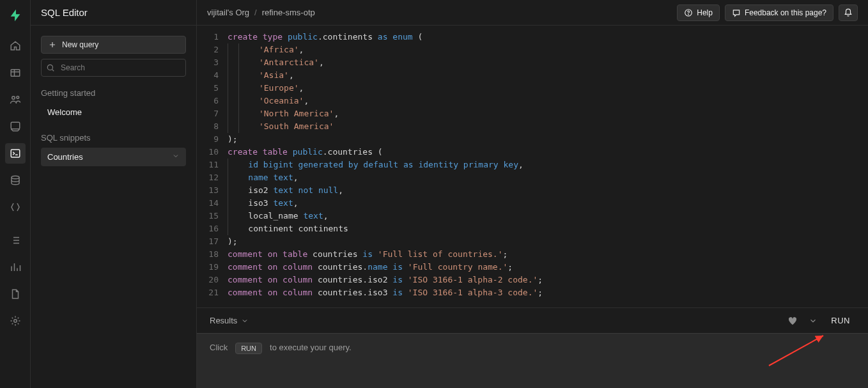  I want to click on code-line: 9);, so click(532, 139).